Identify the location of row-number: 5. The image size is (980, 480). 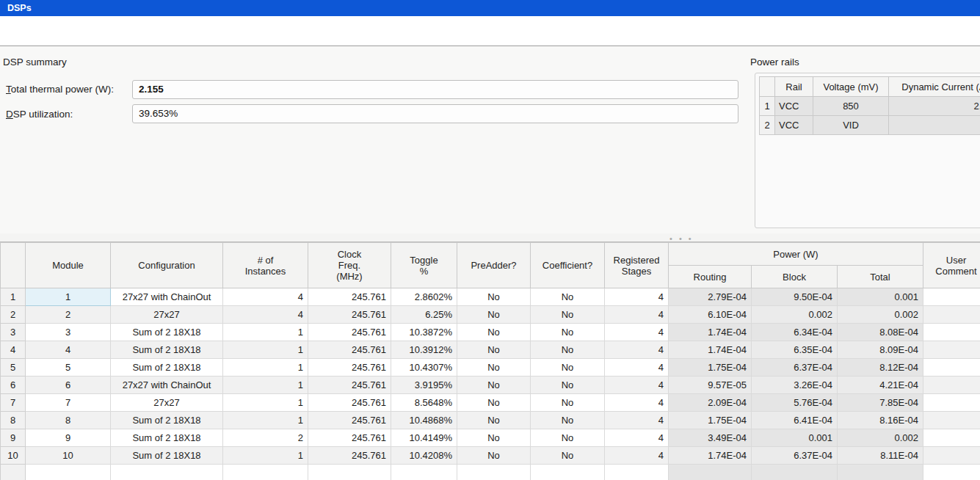
(13, 368).